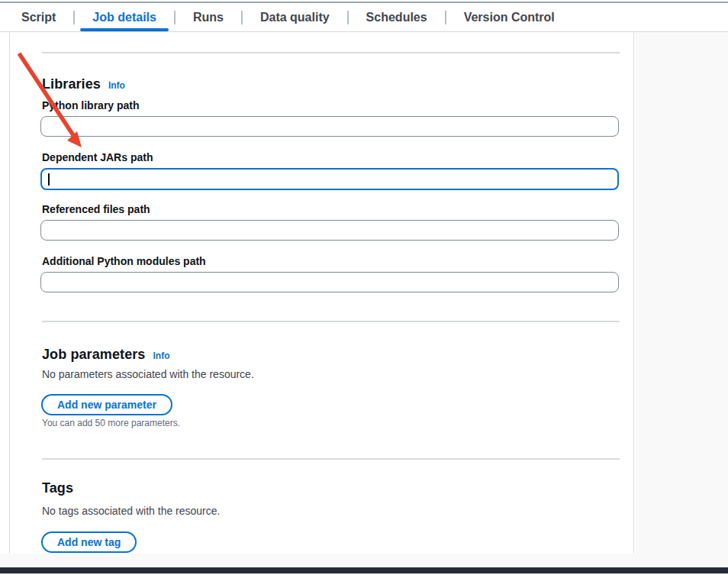 The width and height of the screenshot is (728, 575). What do you see at coordinates (38, 18) in the screenshot?
I see `tab-script: Script` at bounding box center [38, 18].